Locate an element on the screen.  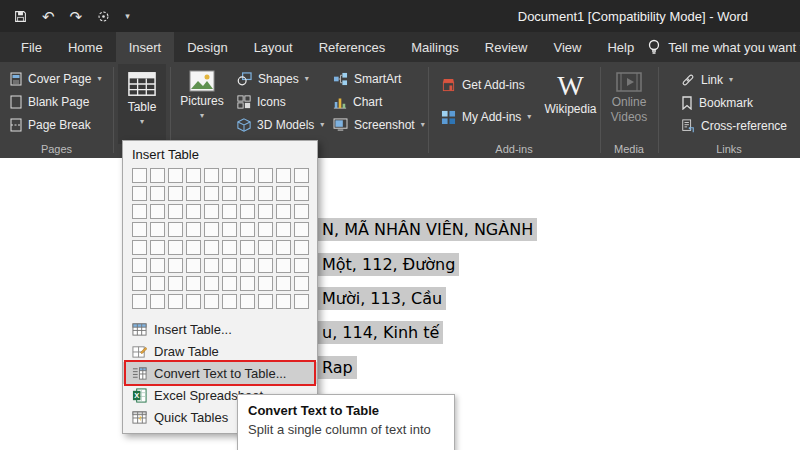
shapes-button: Shapes ▾ is located at coordinates (280, 78).